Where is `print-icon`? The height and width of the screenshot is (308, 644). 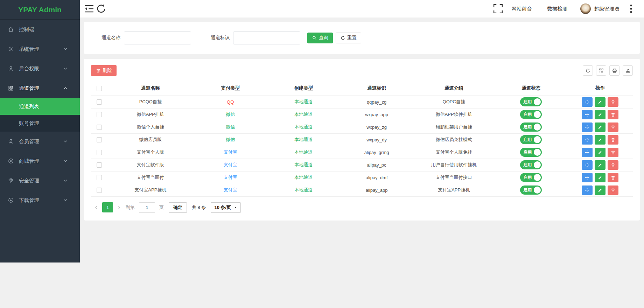 print-icon is located at coordinates (615, 71).